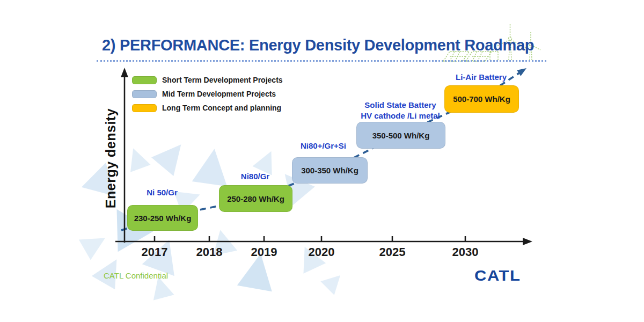 This screenshot has height=322, width=644. Describe the element at coordinates (400, 116) in the screenshot. I see `milestone-label-line2: HV cathode /Li metal` at that location.